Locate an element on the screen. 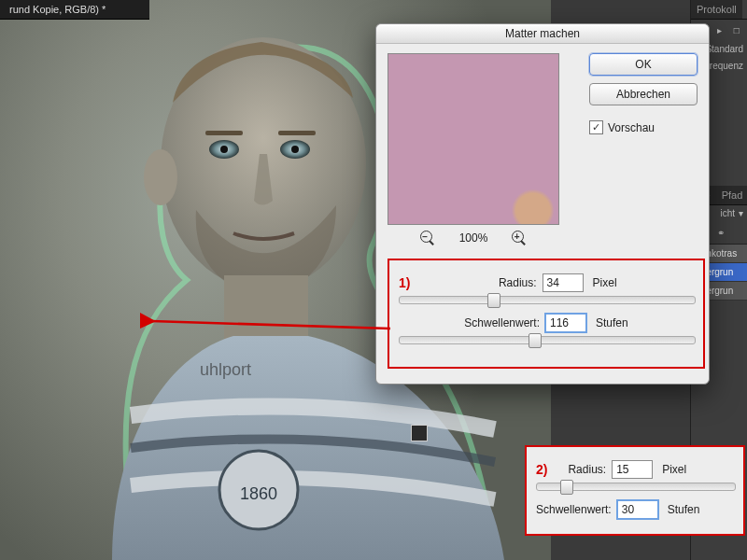 The image size is (747, 560). history-actions-tabs: Protokoll Aktionen is located at coordinates (719, 9).